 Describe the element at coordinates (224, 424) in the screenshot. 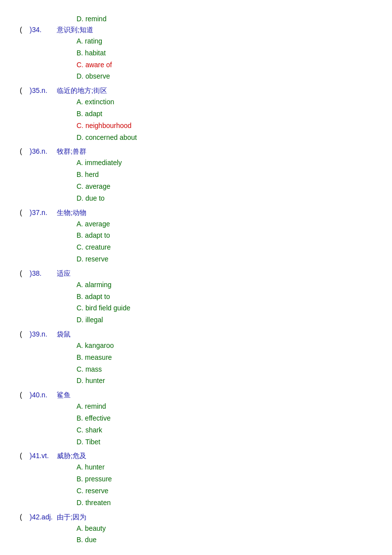

I see `options-40: A. remindB. effectiveC. sharkD. Tibet` at that location.